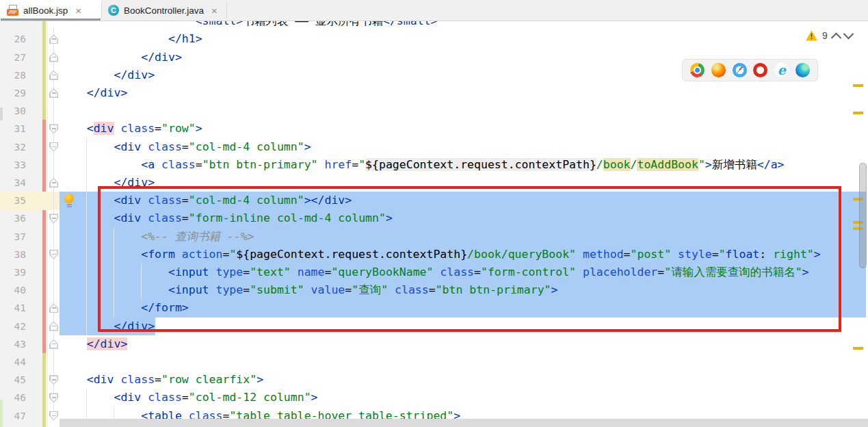  Describe the element at coordinates (849, 34) in the screenshot. I see `next-warning-chevron-down-icon` at that location.